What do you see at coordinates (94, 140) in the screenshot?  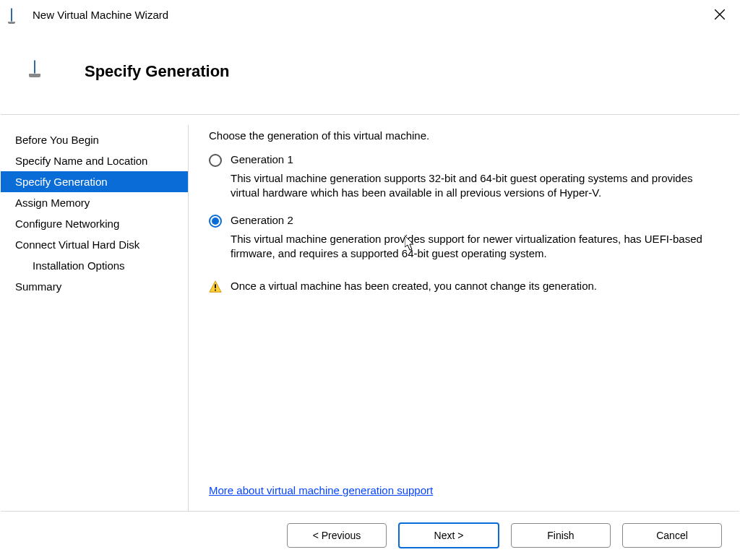 I see `sidebar-step-0: Before You Begin` at bounding box center [94, 140].